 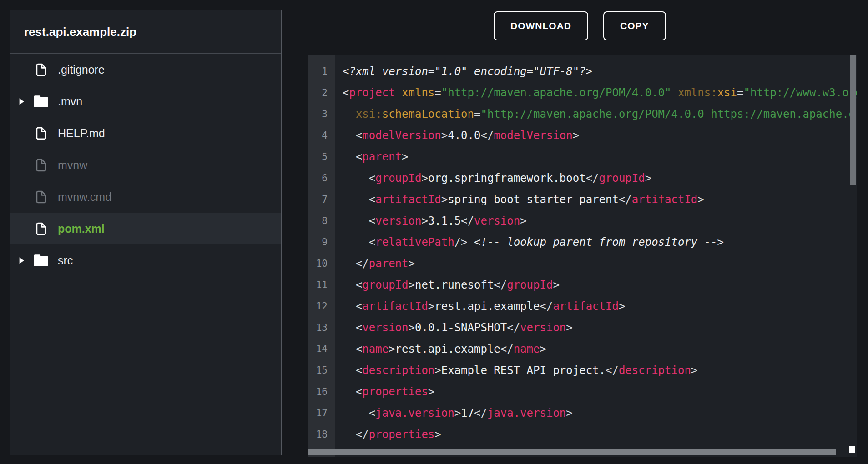 I want to click on code-line: 3 xsi:schemaLocation="http://maven.apach…, so click(x=583, y=115).